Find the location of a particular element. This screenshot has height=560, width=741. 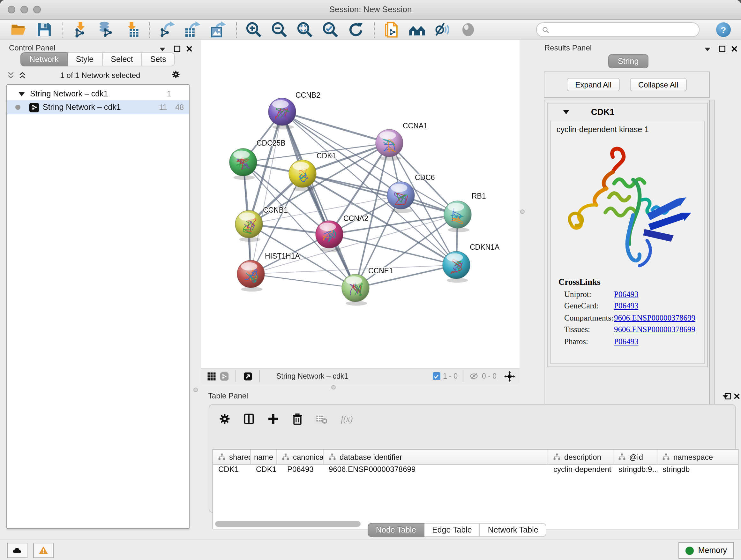

hidden-eye-icon is located at coordinates (474, 376).